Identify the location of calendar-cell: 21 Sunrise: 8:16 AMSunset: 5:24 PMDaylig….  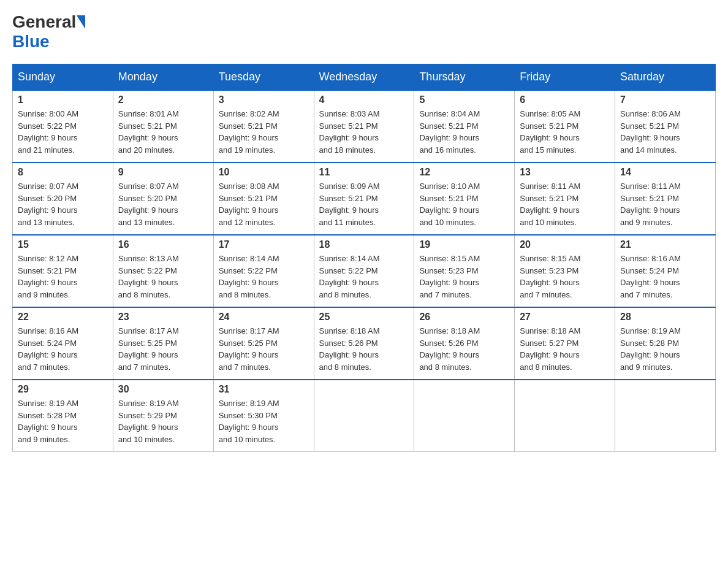
(665, 271).